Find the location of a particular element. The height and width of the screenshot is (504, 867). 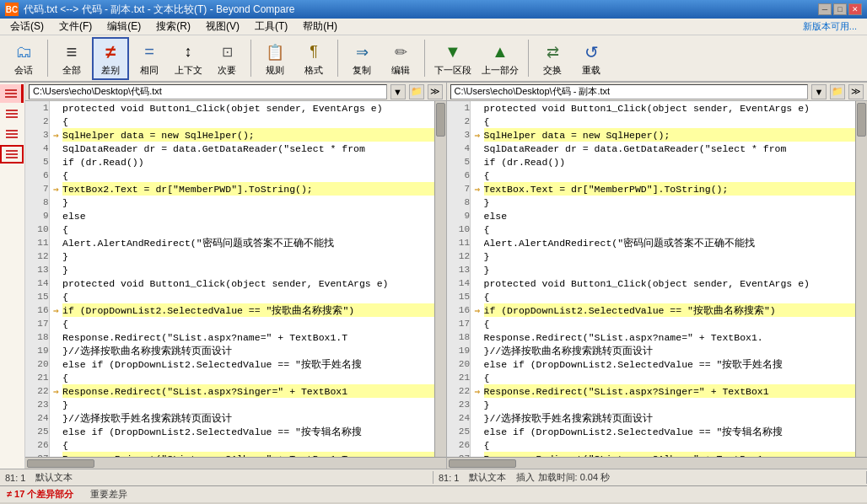

menu-file: 文件(F) is located at coordinates (76, 27).